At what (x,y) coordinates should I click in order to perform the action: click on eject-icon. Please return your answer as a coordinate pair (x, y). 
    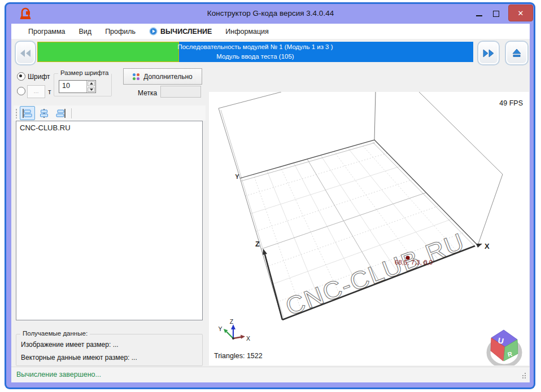
    Looking at the image, I should click on (517, 53).